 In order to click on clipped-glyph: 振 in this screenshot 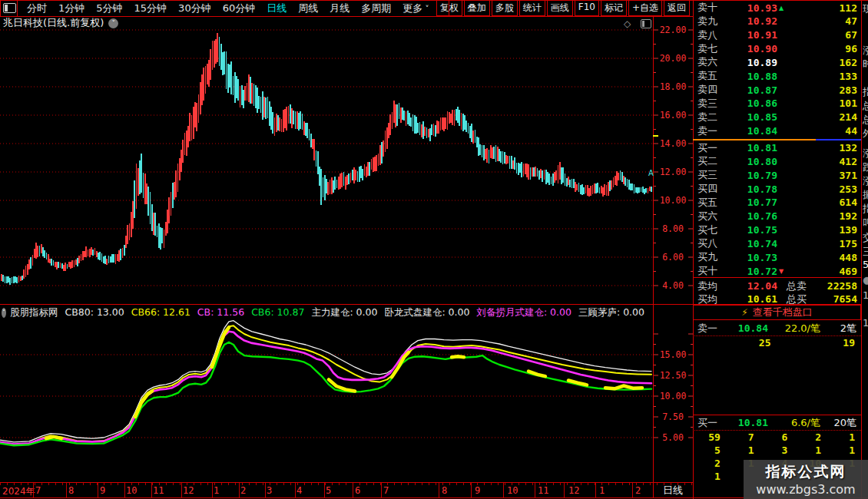, I will do `click(865, 195)`.